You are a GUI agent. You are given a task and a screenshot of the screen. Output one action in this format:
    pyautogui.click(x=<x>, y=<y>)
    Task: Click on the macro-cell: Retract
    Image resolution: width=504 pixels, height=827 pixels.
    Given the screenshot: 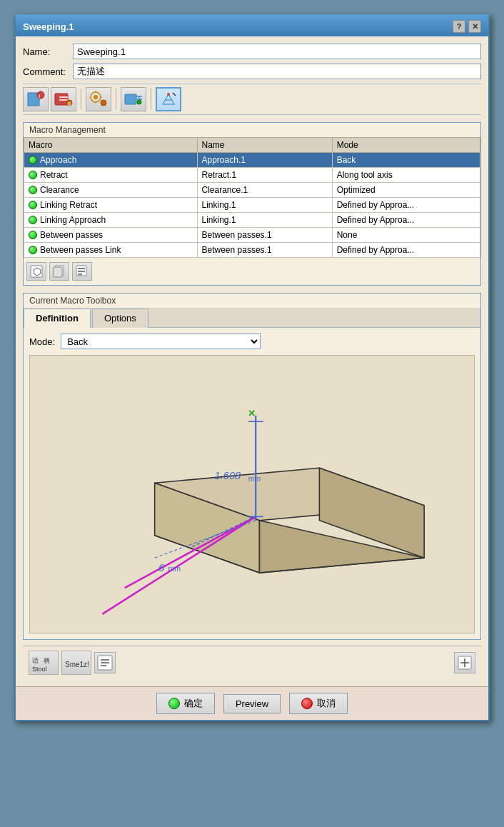 What is the action you would take?
    pyautogui.click(x=111, y=176)
    